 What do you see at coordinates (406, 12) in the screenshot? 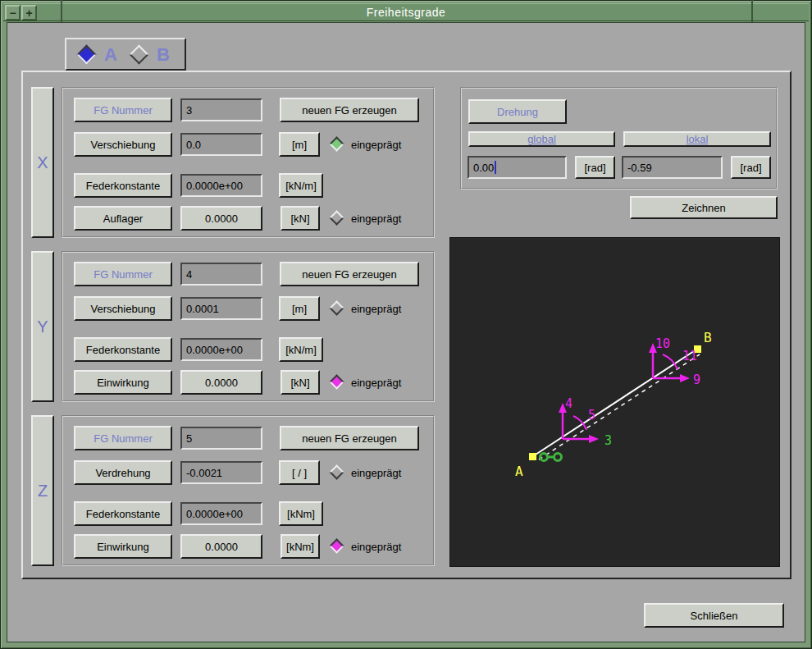
I see `titlebar: − + Freiheitsgrade` at bounding box center [406, 12].